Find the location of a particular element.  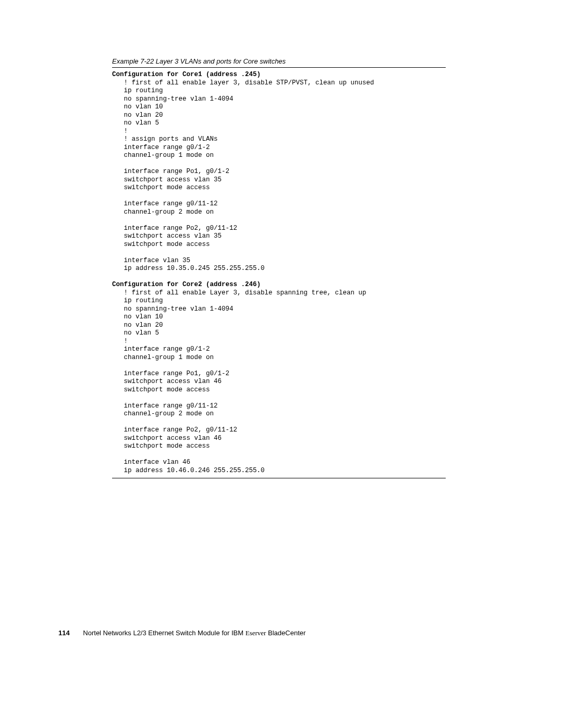

code-line: interface vlan 46 is located at coordinates (151, 462).